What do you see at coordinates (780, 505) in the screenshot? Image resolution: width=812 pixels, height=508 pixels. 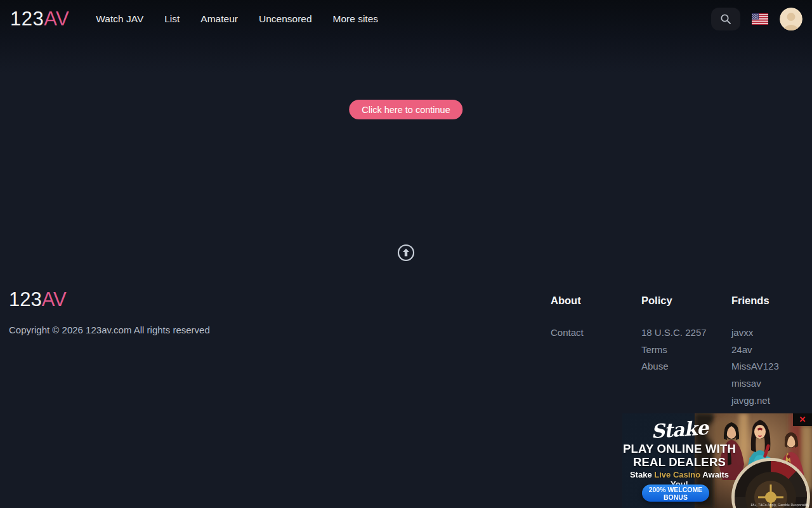 I see `ad-disclaimer-text: 18+, T&Cs Apply, Gamble Responsibly` at bounding box center [780, 505].